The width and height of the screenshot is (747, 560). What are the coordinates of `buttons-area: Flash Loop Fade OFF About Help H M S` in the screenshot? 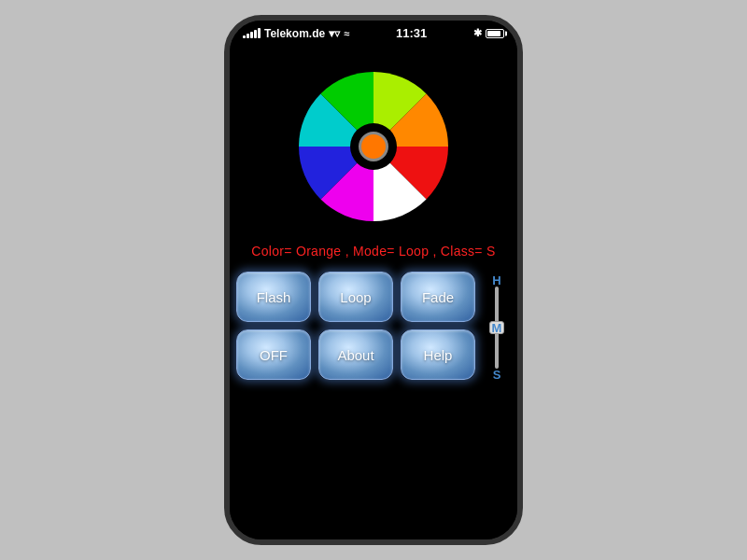 It's located at (374, 327).